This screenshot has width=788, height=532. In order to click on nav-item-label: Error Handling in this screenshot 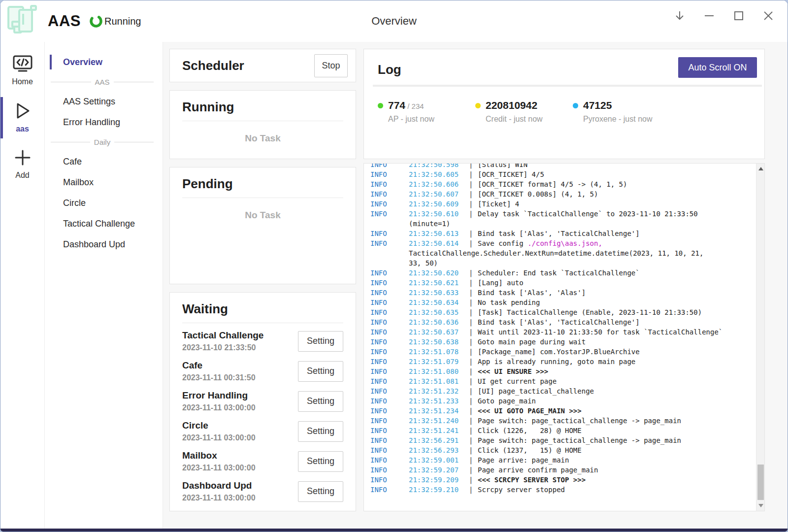, I will do `click(92, 122)`.